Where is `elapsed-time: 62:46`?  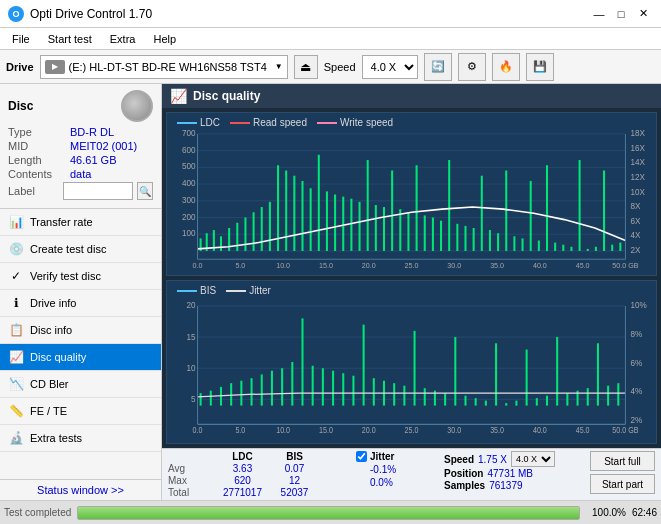
elapsed-time: 62:46 is located at coordinates (644, 512).